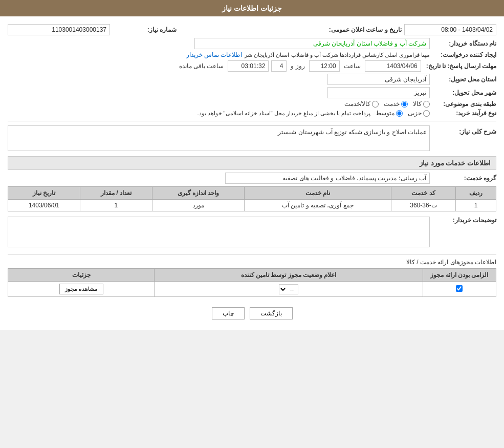 This screenshot has width=504, height=448. Describe the element at coordinates (202, 66) in the screenshot. I see `baqi-label: ساعت باقی مانده` at that location.